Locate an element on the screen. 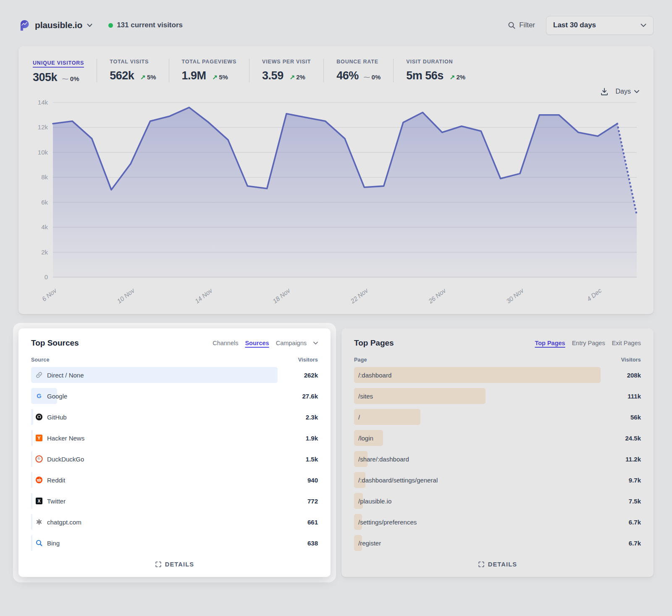 Image resolution: width=672 pixels, height=616 pixels. row-content: /sites is located at coordinates (364, 396).